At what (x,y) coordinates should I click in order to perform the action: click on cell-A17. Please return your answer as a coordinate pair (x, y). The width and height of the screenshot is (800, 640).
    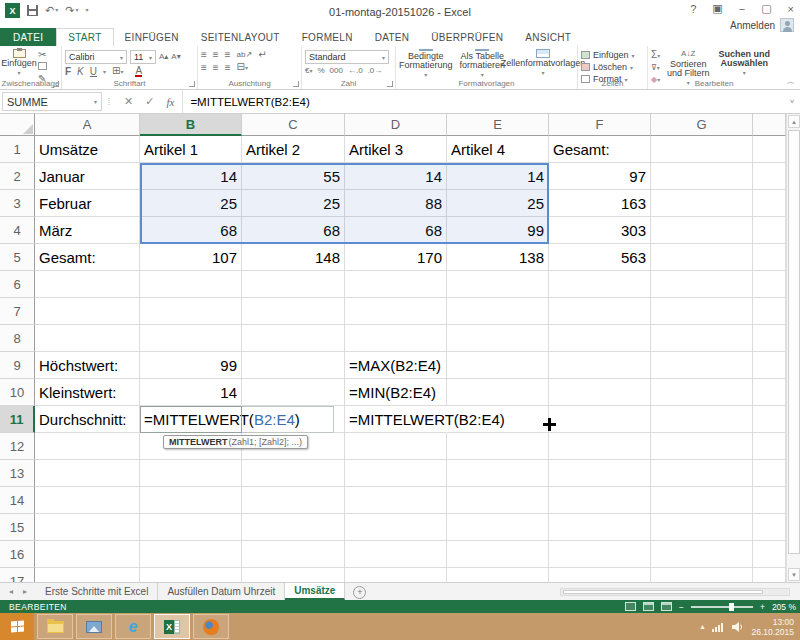
    Looking at the image, I should click on (88, 575).